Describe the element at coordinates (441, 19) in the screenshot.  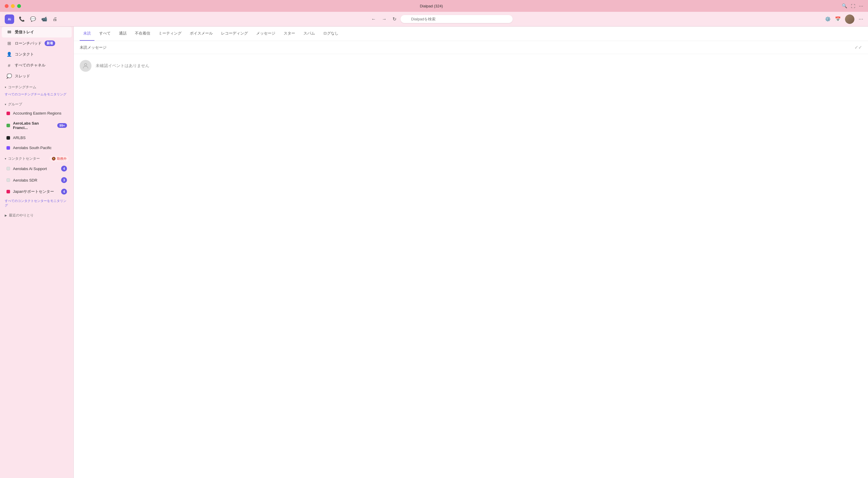
I see `toolbar-center: ← → ↻ 🔍` at that location.